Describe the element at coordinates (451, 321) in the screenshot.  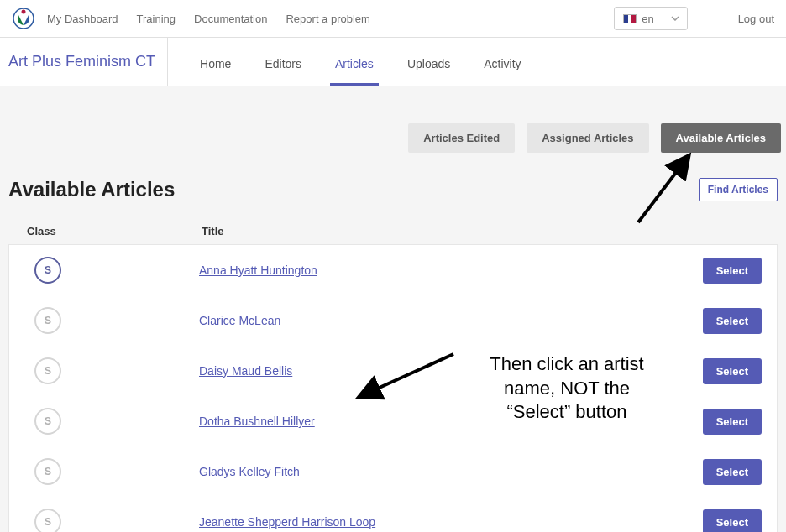
I see `article-title-link: Clarice McLean` at that location.